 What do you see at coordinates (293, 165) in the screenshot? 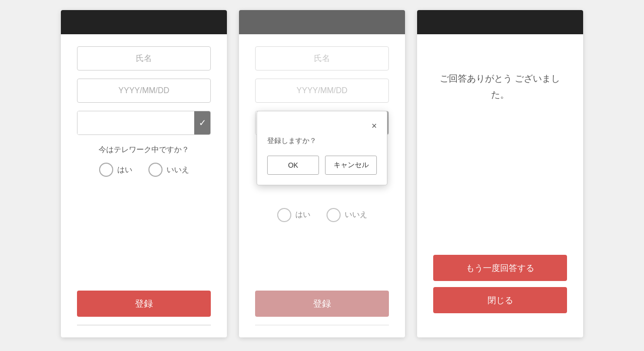
I see `dialog-ok-button: OK` at bounding box center [293, 165].